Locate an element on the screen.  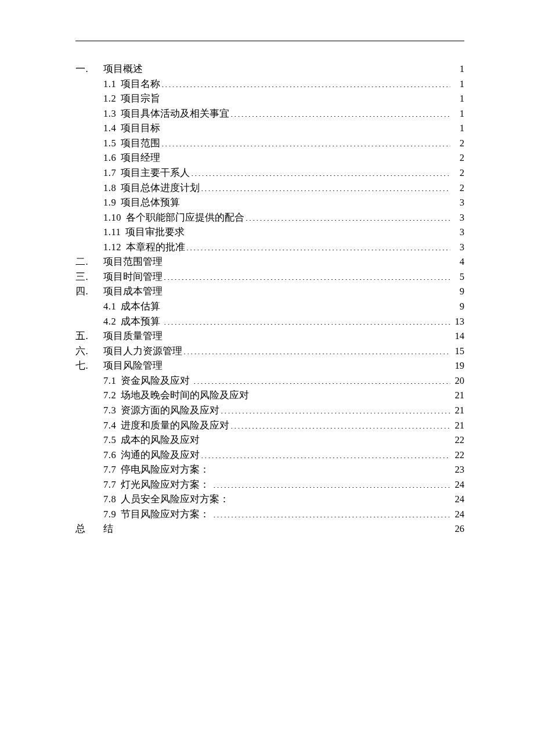
toc-number: 7.1 is located at coordinates (110, 381).